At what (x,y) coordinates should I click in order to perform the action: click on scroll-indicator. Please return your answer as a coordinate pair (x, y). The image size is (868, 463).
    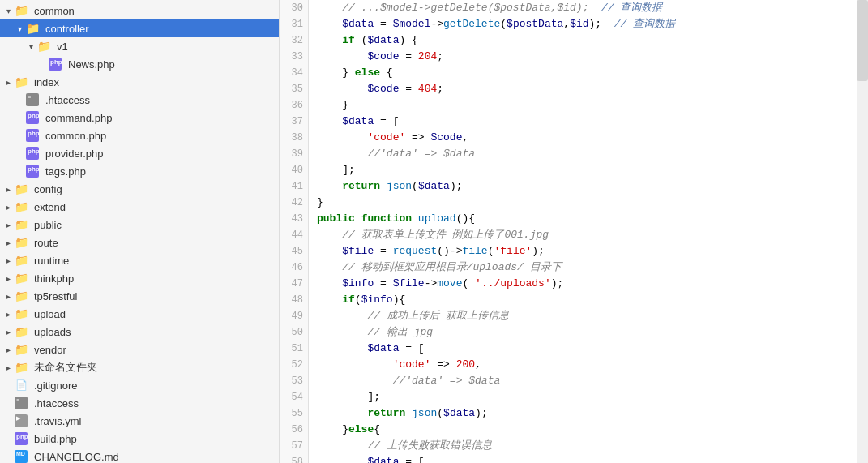
    Looking at the image, I should click on (862, 232).